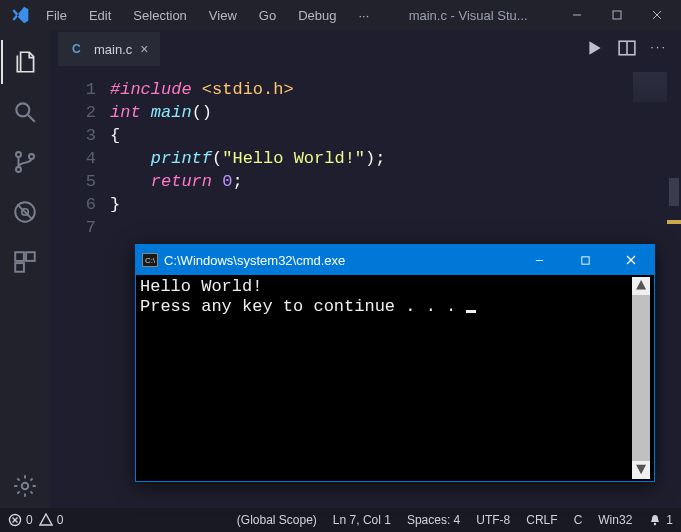 This screenshot has width=681, height=532. What do you see at coordinates (366, 49) in the screenshot?
I see `tab-bar: C main.c × ···` at bounding box center [366, 49].